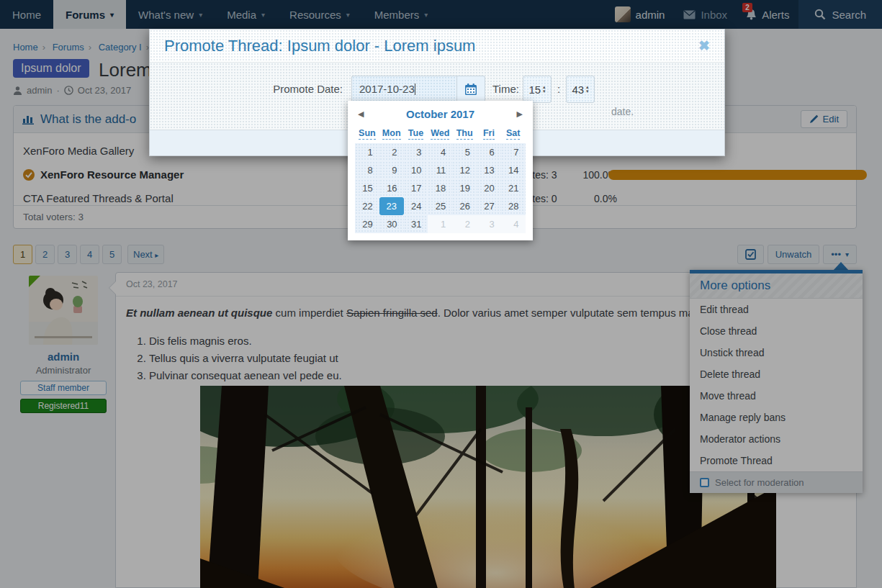  What do you see at coordinates (416, 206) in the screenshot?
I see `calendar-day: 24` at bounding box center [416, 206].